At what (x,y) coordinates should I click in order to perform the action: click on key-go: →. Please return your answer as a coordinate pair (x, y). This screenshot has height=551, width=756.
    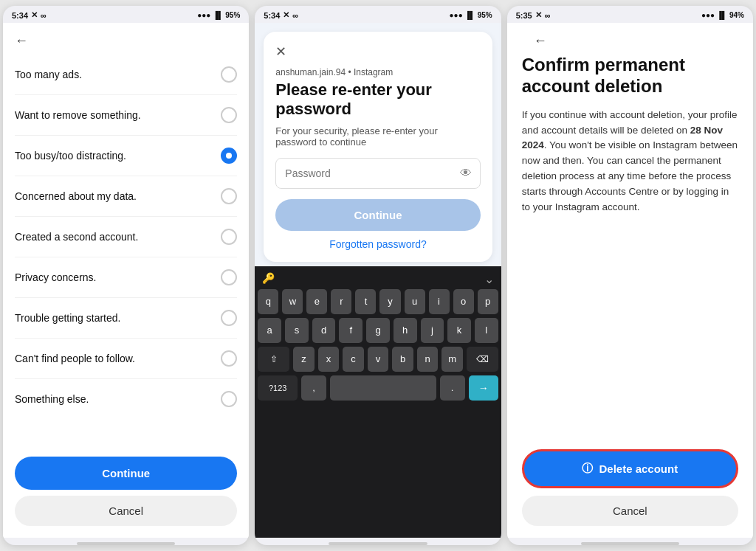
    Looking at the image, I should click on (484, 388).